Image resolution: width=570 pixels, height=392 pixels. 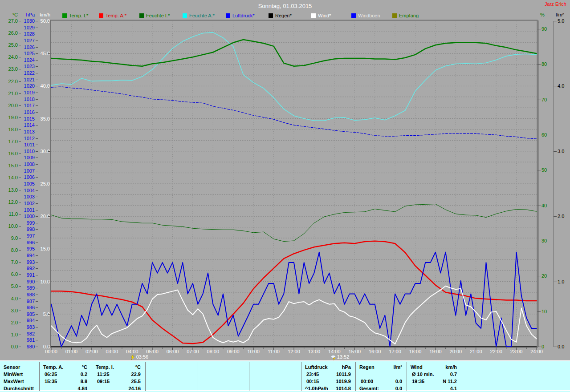 What do you see at coordinates (375, 352) in the screenshot?
I see `x-axis-label: 16:00` at bounding box center [375, 352].